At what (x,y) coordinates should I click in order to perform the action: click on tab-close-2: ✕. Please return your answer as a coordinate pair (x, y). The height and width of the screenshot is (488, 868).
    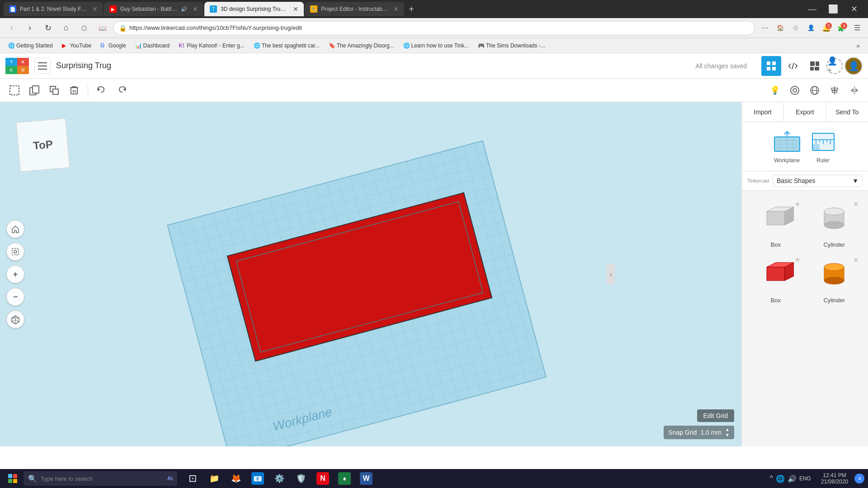
    Looking at the image, I should click on (195, 9).